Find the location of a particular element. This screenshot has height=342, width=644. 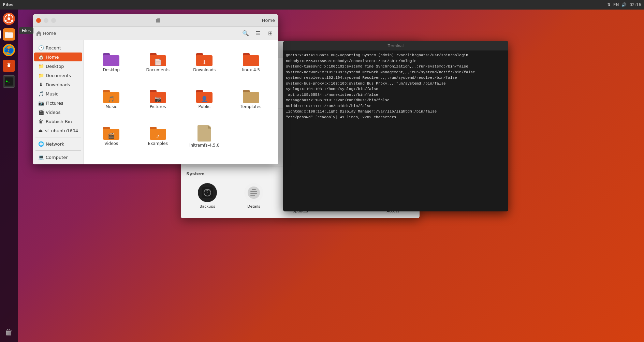

file-item-examples: ↗ Examples is located at coordinates (158, 136).